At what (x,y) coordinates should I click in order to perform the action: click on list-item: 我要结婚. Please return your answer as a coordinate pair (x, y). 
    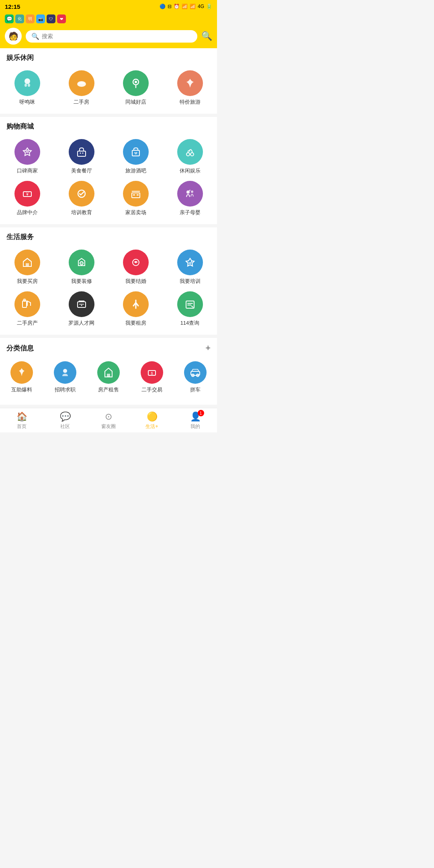
    Looking at the image, I should click on (136, 267).